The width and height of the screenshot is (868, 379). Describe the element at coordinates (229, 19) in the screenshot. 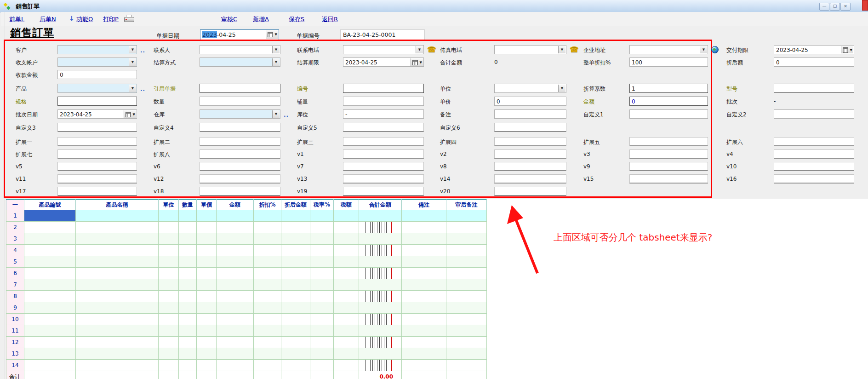

I see `audit-link: 审核C` at that location.